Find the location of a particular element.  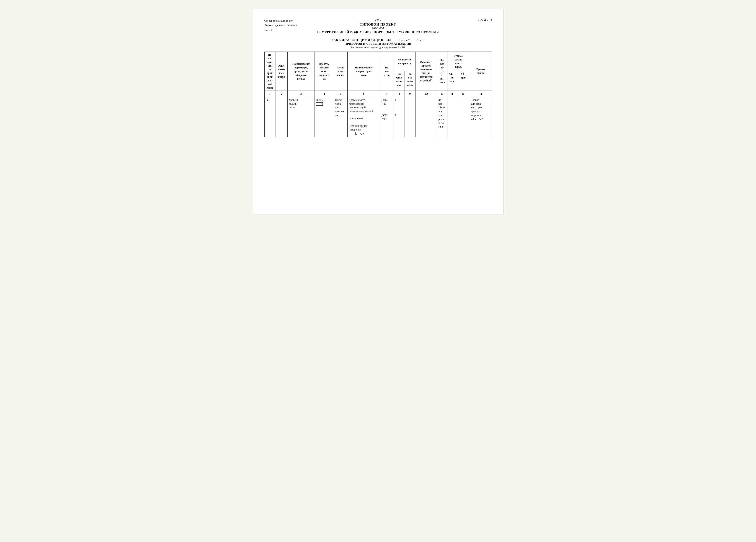

title3: ИЗМЕРИТЕЛЬНЫЙ ВОДОСЛИВ С ПОРОГОМ ТРЕУГОЛ… is located at coordinates (378, 33).